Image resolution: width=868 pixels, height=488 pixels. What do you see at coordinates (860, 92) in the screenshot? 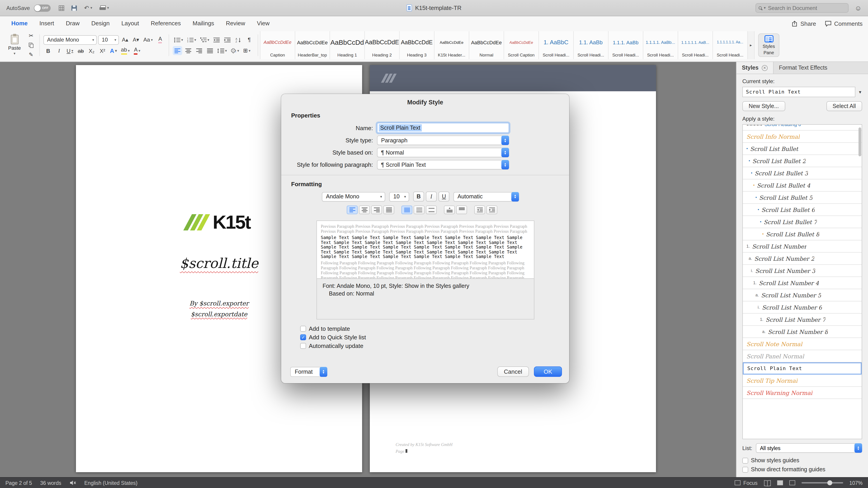
I see `current-style-dropdown-button: ▼` at bounding box center [860, 92].